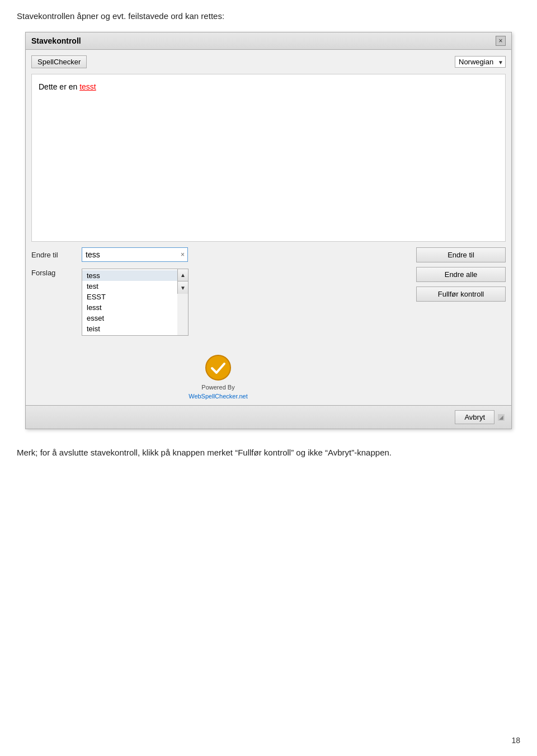 The image size is (537, 756). What do you see at coordinates (130, 329) in the screenshot?
I see `list-item: teist` at bounding box center [130, 329].